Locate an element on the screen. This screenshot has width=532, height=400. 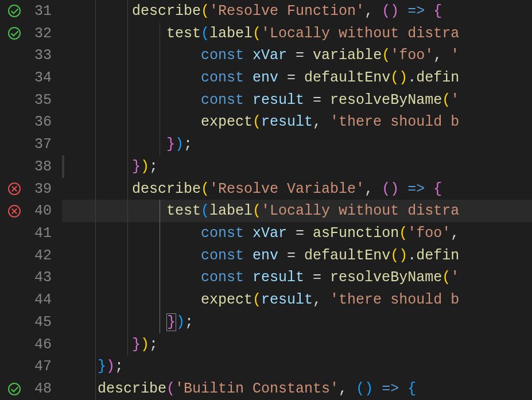
code-line: describe('Resolve Function', () => { is located at coordinates (297, 11).